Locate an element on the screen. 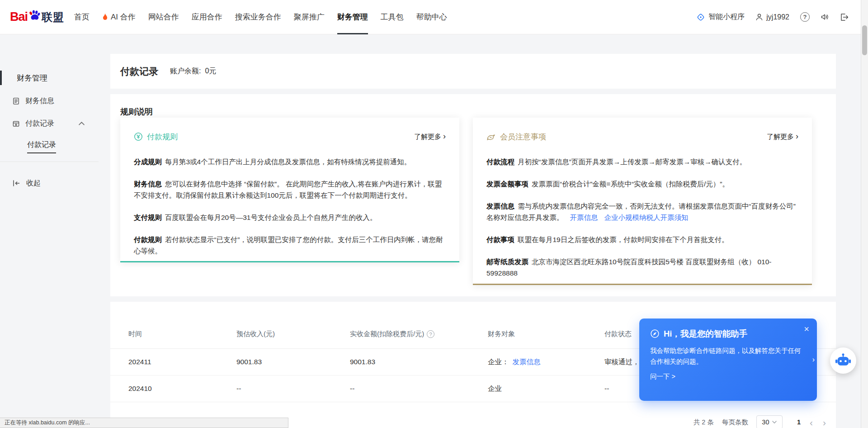 Image resolution: width=868 pixels, height=428 pixels. assistant-popup: Hi，我是您的智能助手 × 我会帮助您诊断合作链路问题，以及解答您关于任何合作相… is located at coordinates (728, 360).